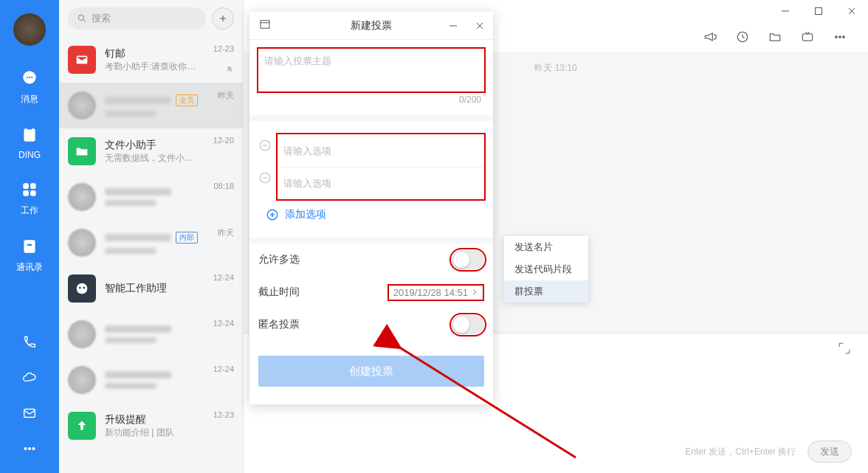 The height and width of the screenshot is (473, 868). What do you see at coordinates (30, 198) in the screenshot?
I see `rail-item-work: 工作` at bounding box center [30, 198].